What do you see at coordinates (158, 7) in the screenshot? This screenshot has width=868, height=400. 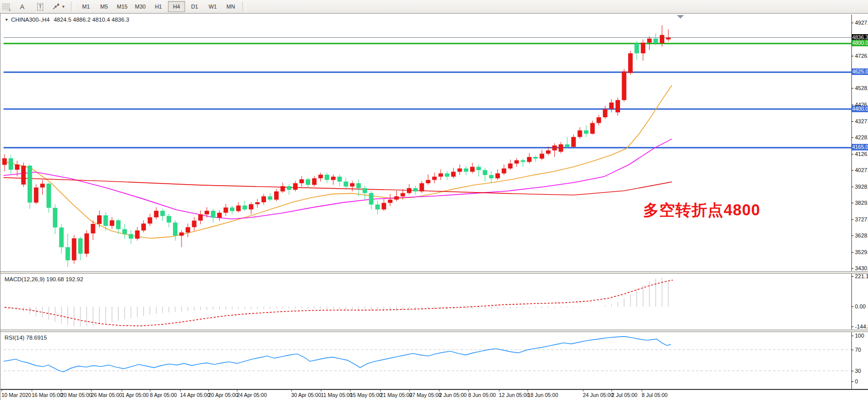 I see `timeframe-button-h1: H1` at bounding box center [158, 7].